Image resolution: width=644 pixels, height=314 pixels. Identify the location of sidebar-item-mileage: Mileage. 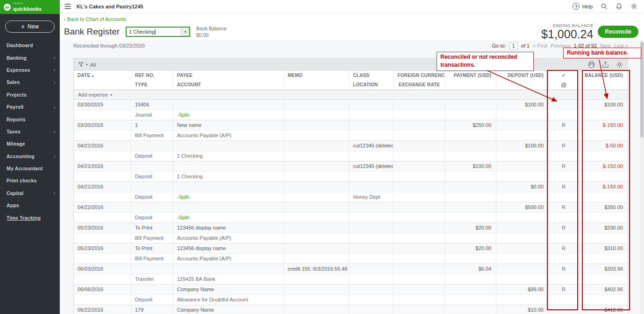
(30, 144).